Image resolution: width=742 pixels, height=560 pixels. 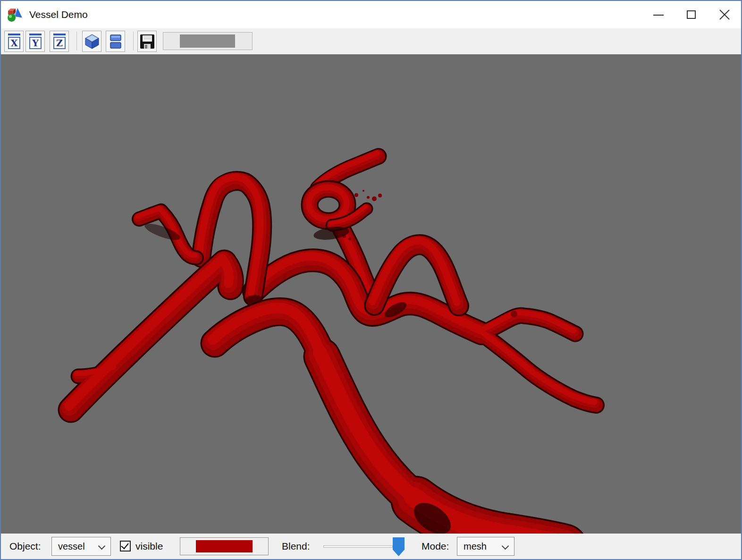 What do you see at coordinates (358, 547) in the screenshot?
I see `blend-slider-track` at bounding box center [358, 547].